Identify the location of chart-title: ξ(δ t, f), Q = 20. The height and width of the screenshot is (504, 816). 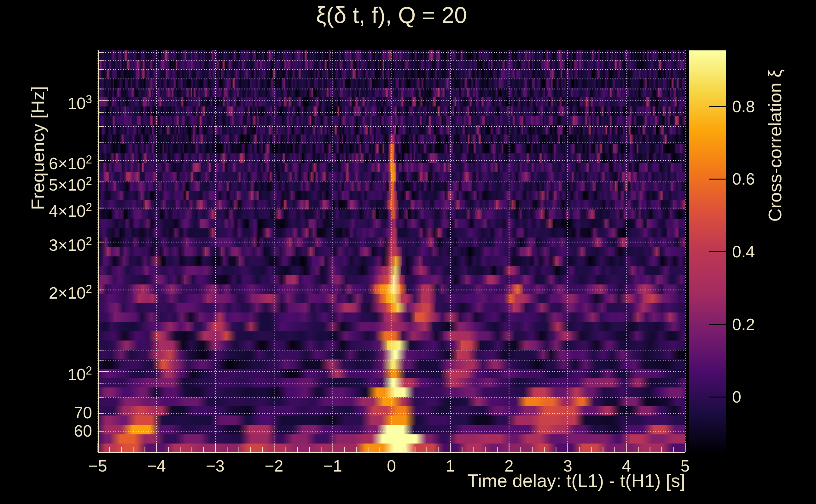
(392, 15).